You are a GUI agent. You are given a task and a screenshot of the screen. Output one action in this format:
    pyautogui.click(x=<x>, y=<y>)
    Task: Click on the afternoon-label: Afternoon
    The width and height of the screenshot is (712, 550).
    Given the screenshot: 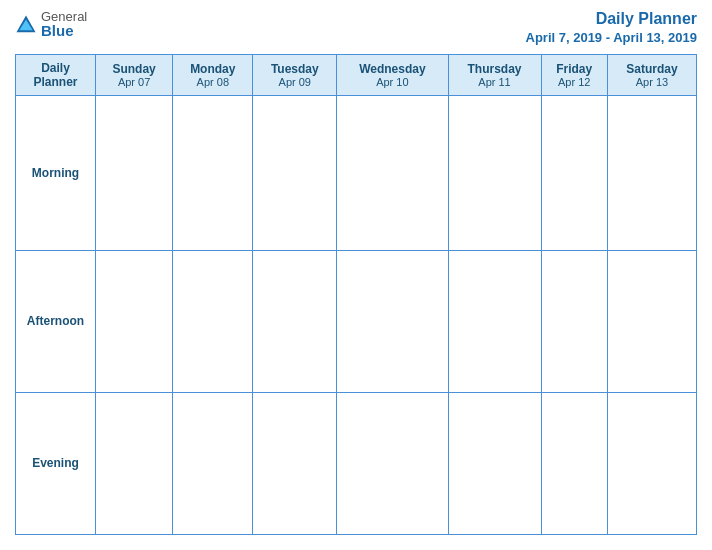 What is the action you would take?
    pyautogui.click(x=56, y=321)
    